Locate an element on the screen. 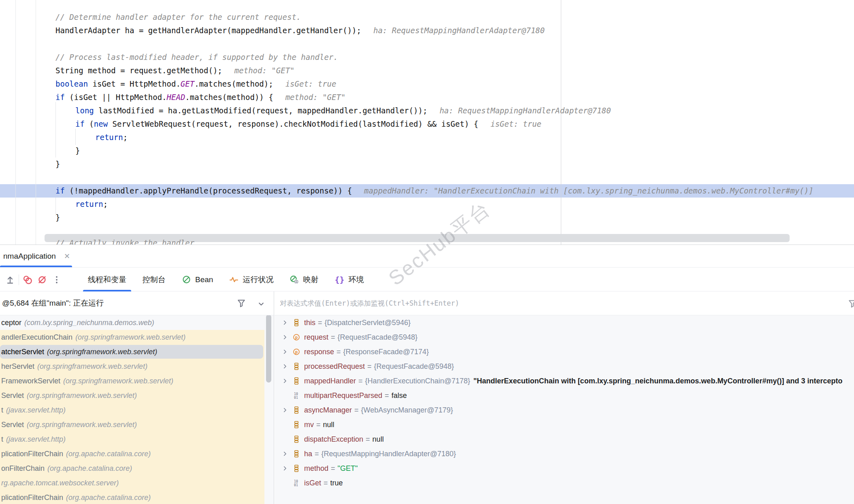 This screenshot has height=504, width=854. debugger-tab-映射: 映射 is located at coordinates (304, 279).